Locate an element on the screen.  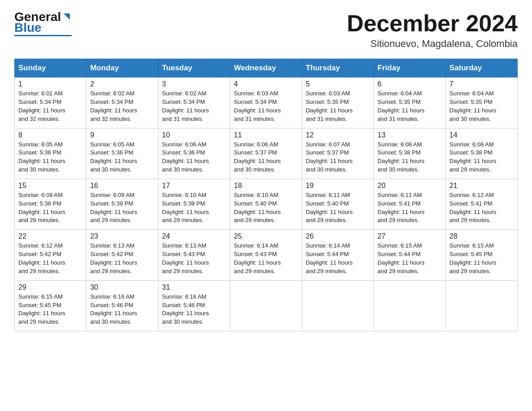
title-section: December 2024 Sitionuevo, Magdalena, Col… is located at coordinates (432, 30).